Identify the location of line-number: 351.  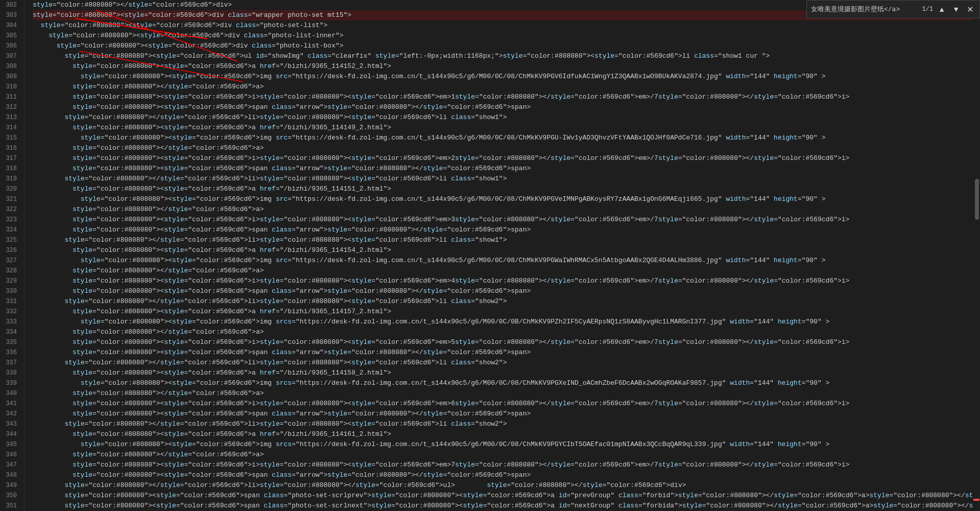
(10, 506).